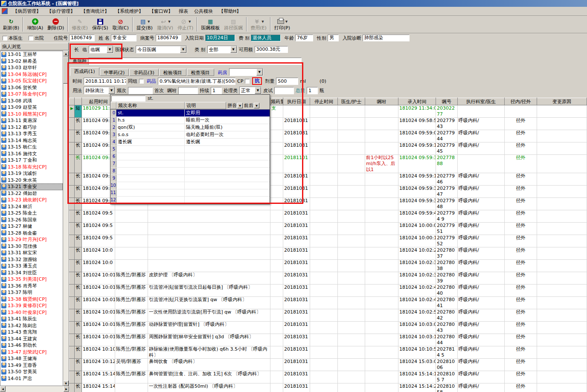  Describe the element at coordinates (35, 24) in the screenshot. I see `add-button: +增加(A)` at that location.